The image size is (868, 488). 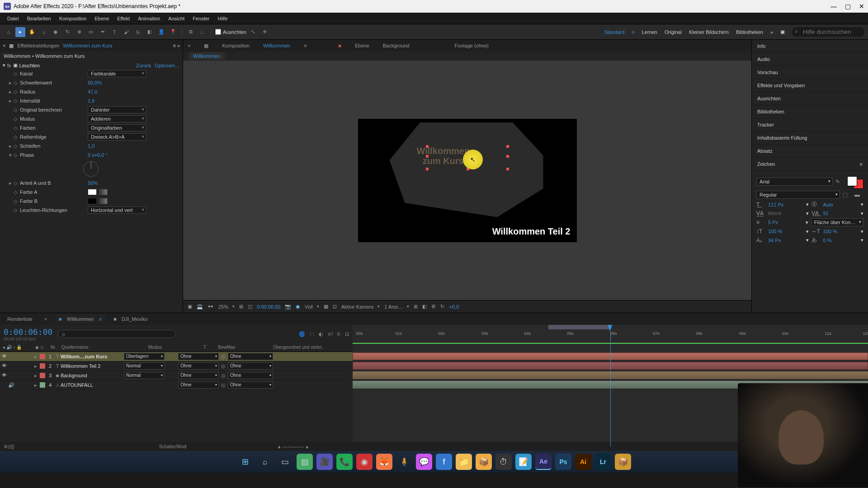 What do you see at coordinates (73, 19) in the screenshot?
I see `menu-komposition: Komposition` at bounding box center [73, 19].